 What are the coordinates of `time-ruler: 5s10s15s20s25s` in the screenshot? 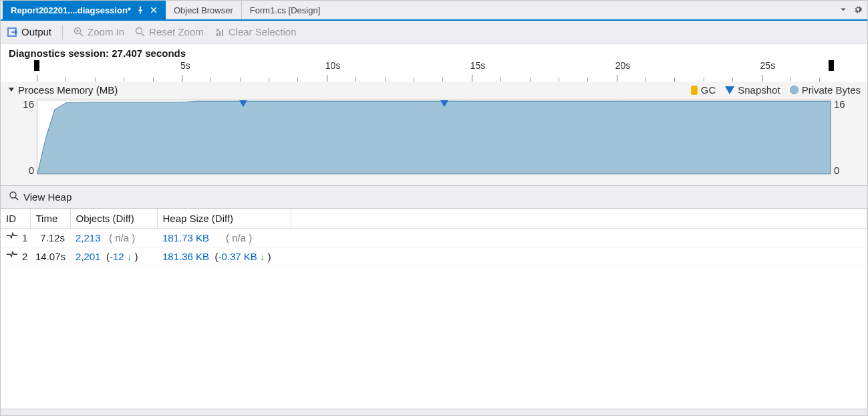 It's located at (434, 72).